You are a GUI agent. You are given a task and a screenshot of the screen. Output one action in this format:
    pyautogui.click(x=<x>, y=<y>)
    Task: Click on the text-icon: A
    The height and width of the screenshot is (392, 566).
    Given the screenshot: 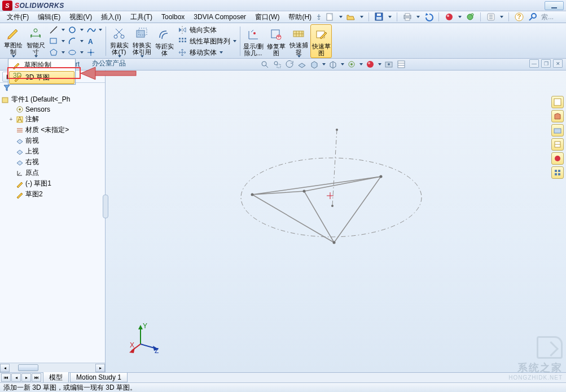 What is the action you would take?
    pyautogui.click(x=91, y=41)
    